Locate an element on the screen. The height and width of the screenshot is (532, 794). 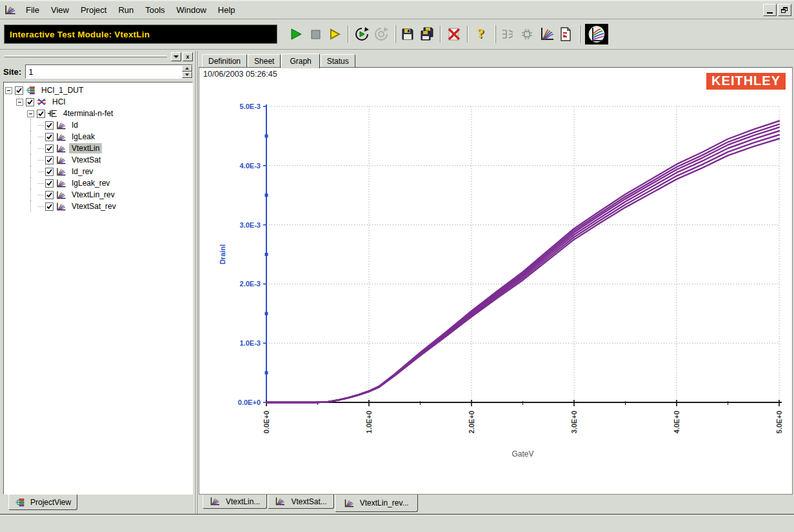
tab-definition: Definition is located at coordinates (224, 61).